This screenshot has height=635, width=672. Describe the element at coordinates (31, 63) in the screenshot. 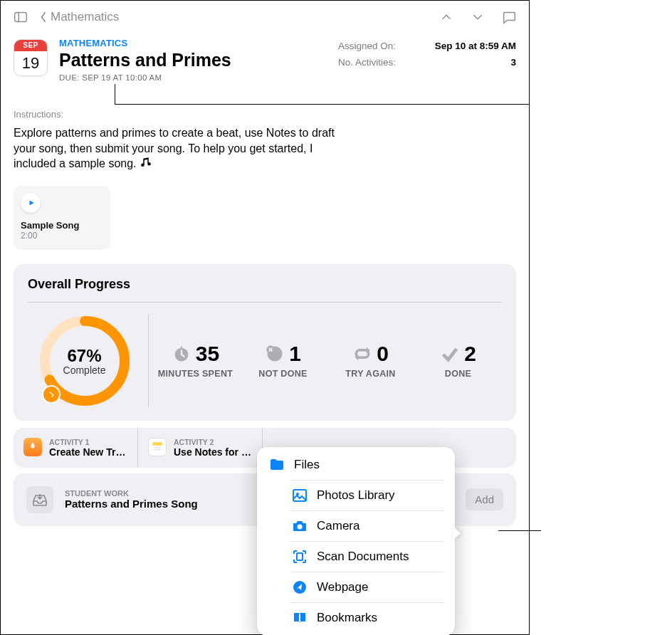

I see `calendar-day: 19` at that location.